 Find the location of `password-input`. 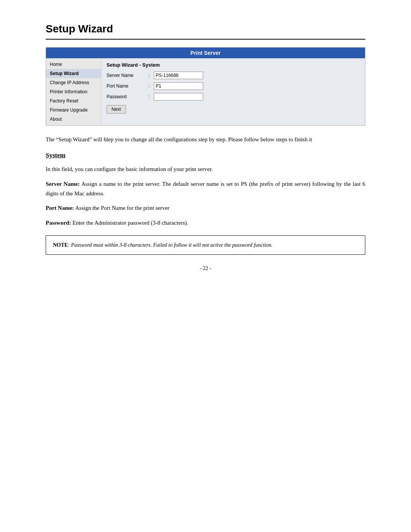

password-input is located at coordinates (178, 97).